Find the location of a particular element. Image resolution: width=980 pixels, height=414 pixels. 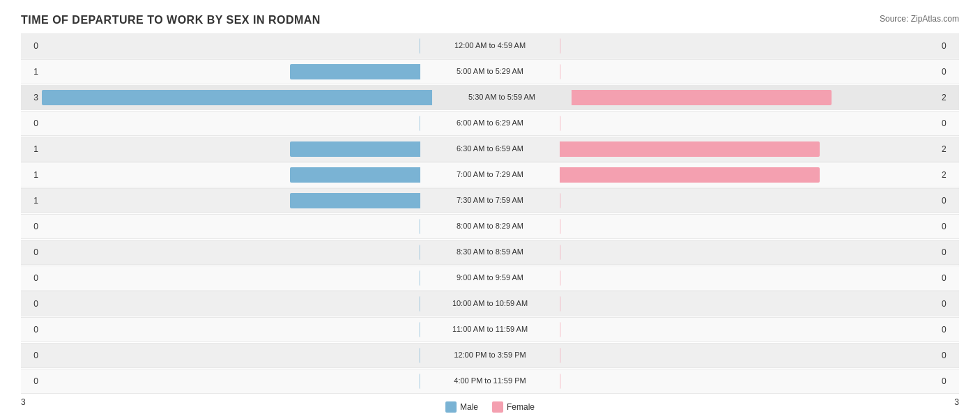

table-row: 3 5:30 AM to 5:59 AM 2 is located at coordinates (490, 98).